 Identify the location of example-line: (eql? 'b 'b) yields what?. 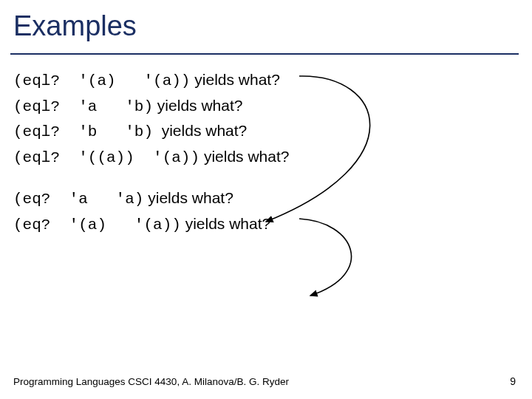
(151, 132).